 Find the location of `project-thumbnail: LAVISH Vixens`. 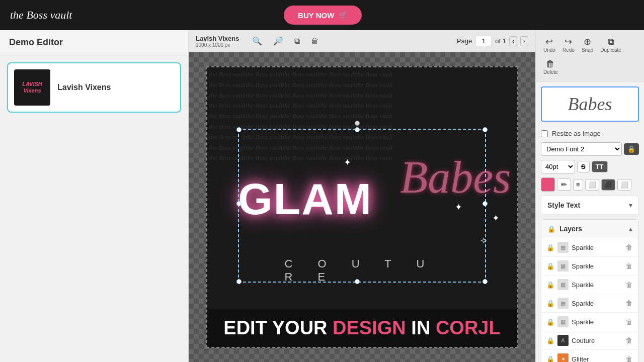

project-thumbnail: LAVISH Vixens is located at coordinates (32, 87).